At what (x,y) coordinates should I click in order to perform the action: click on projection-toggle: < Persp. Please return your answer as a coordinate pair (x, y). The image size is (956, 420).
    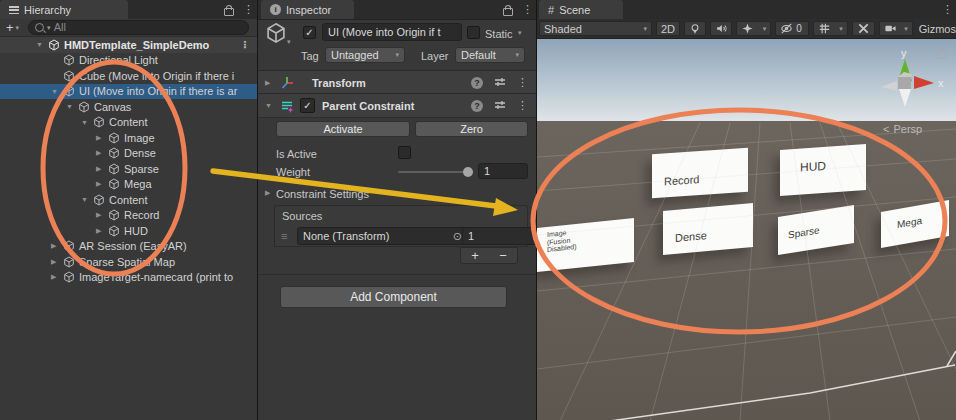
    Looking at the image, I should click on (902, 129).